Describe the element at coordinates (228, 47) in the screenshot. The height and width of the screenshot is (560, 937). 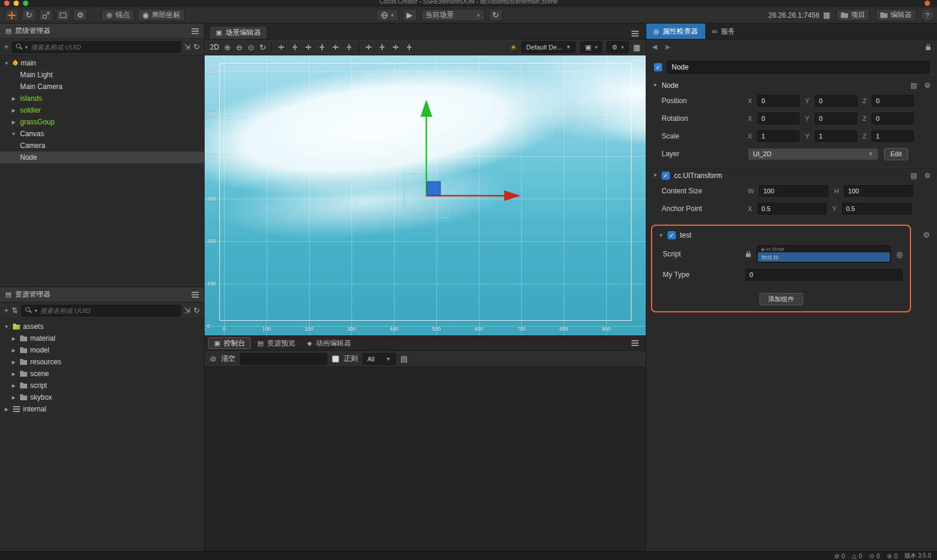
I see `zoom-in-button: ⊕` at that location.